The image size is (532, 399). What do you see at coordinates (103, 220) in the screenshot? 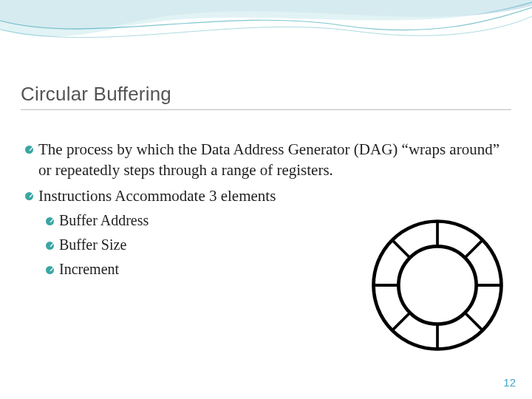
I see `bullet-text: Buffer Address` at bounding box center [103, 220].